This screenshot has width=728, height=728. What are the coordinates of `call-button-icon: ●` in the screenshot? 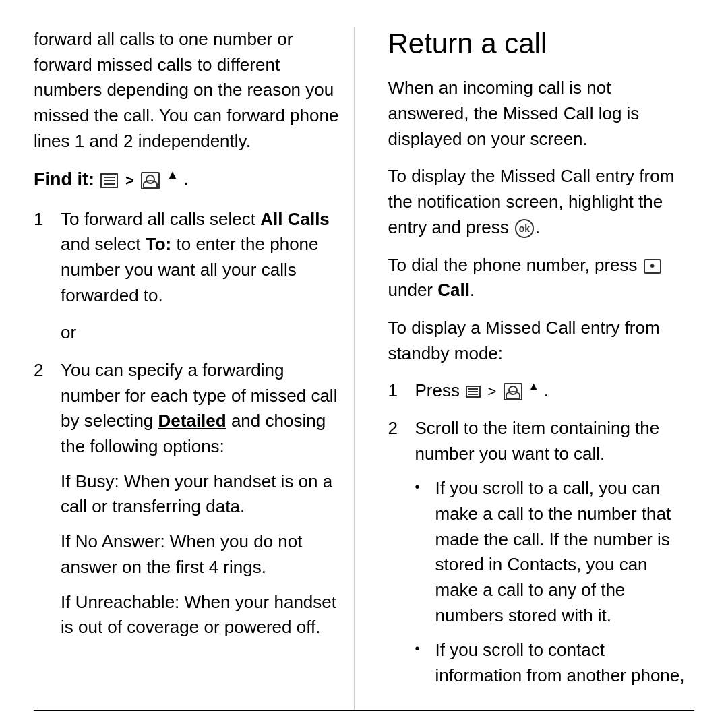 It's located at (653, 266).